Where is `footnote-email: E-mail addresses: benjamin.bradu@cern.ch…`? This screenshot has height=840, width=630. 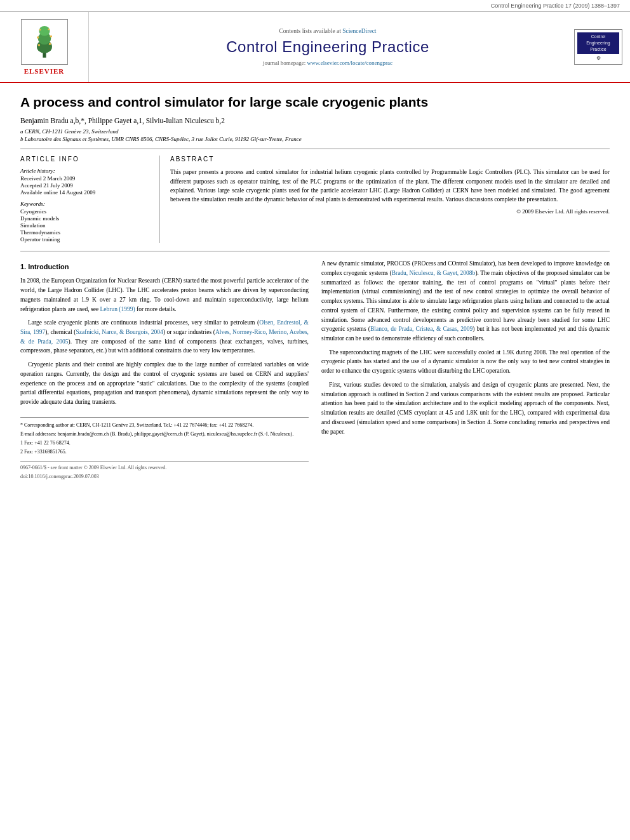
footnote-email: E-mail addresses: benjamin.bradu@cern.ch… is located at coordinates (164, 434).